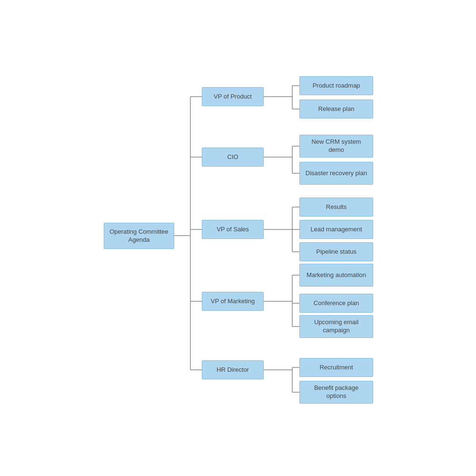 Image resolution: width=476 pixels, height=476 pixels. Describe the element at coordinates (336, 392) in the screenshot. I see `benefit-package-node: Benefit package options` at that location.